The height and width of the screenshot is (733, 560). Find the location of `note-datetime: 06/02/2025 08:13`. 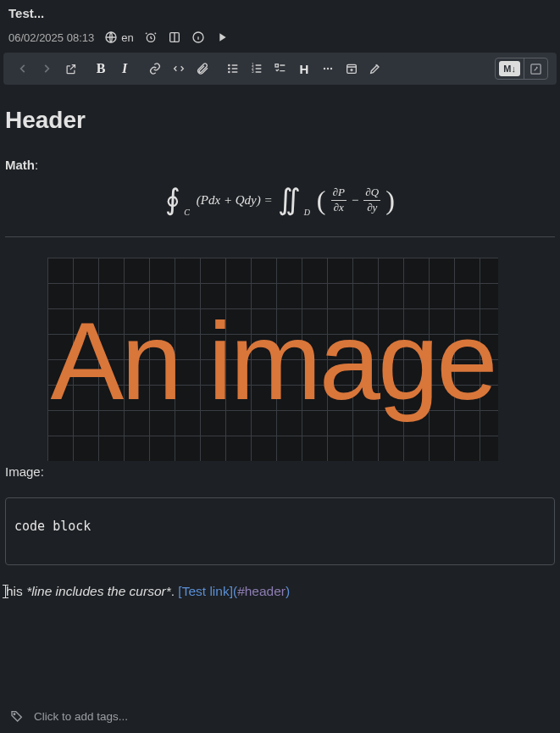

note-datetime: 06/02/2025 08:13 is located at coordinates (51, 37).